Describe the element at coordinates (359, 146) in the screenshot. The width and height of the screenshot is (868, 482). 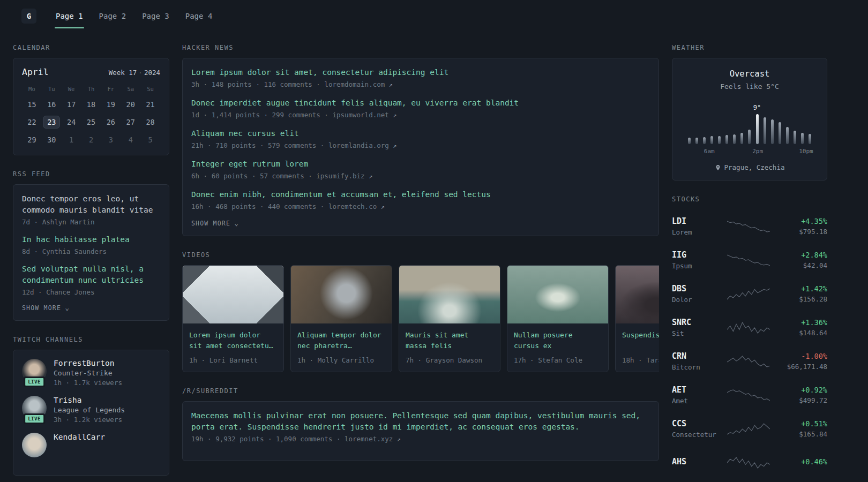
I see `hn-item-domain: loremlandia.org` at that location.